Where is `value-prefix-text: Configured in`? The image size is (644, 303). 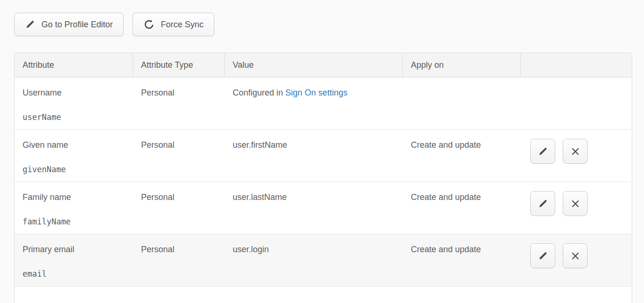 value-prefix-text: Configured in is located at coordinates (259, 93).